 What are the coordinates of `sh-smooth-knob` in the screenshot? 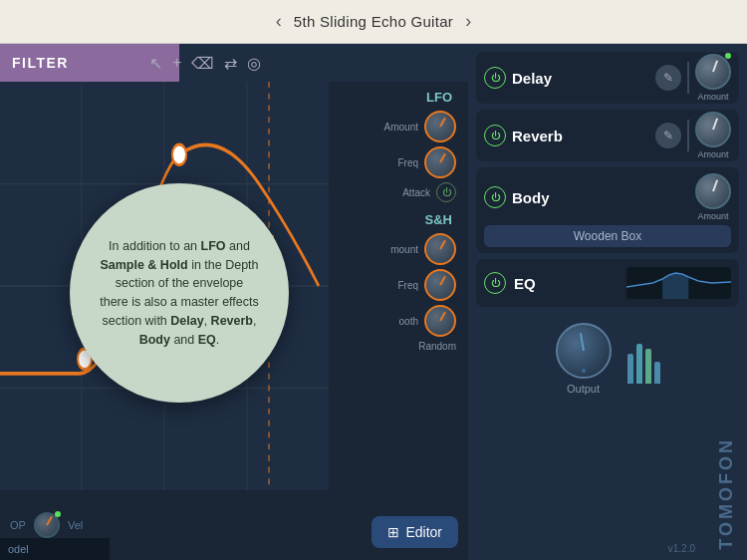 It's located at (440, 321).